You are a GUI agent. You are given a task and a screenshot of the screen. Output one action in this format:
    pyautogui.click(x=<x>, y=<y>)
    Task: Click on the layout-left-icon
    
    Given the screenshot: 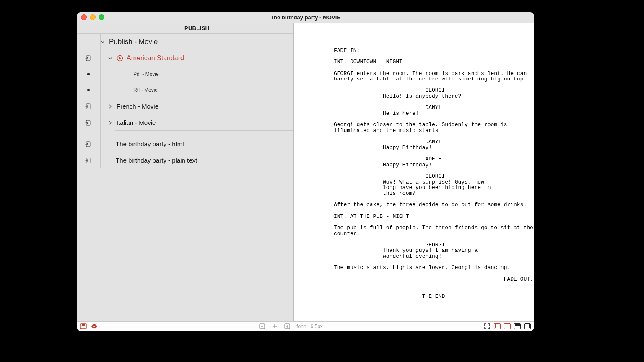 What is the action you would take?
    pyautogui.click(x=497, y=326)
    